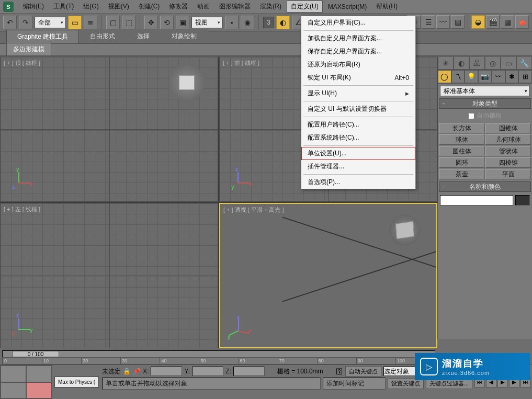  Describe the element at coordinates (43, 37) in the screenshot. I see `tab-graphite: Graphite 建模工具` at that location.